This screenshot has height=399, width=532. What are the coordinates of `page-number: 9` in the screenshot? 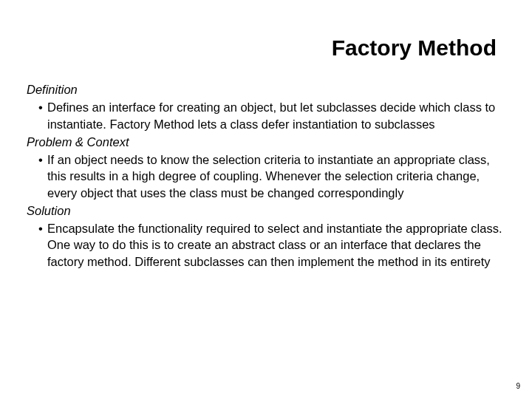 It's located at (518, 386).